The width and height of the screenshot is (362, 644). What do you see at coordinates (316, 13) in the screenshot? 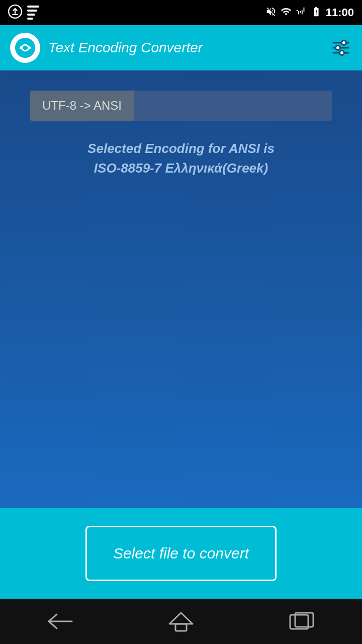
I see `battery-icon` at bounding box center [316, 13].